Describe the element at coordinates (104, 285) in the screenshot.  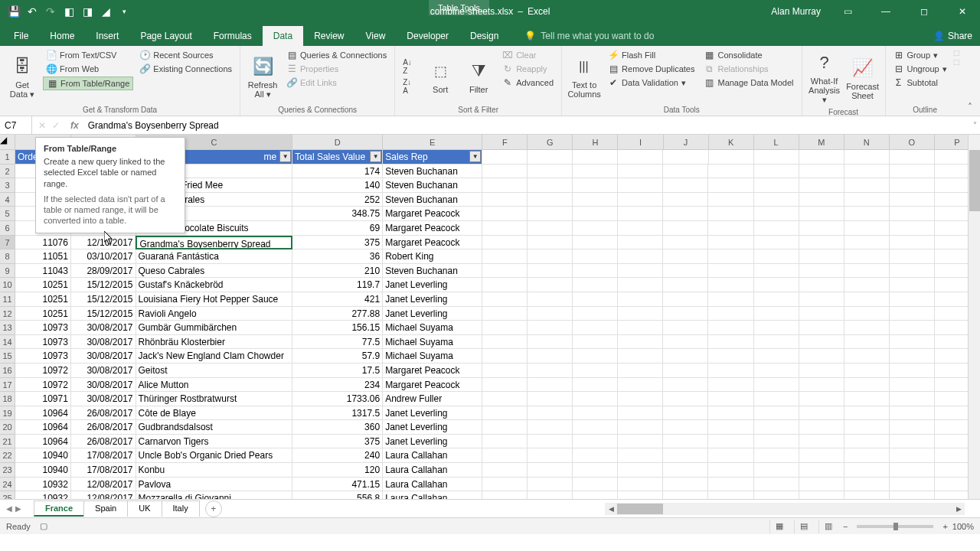
I see `cell: 15/12/2015` at that location.